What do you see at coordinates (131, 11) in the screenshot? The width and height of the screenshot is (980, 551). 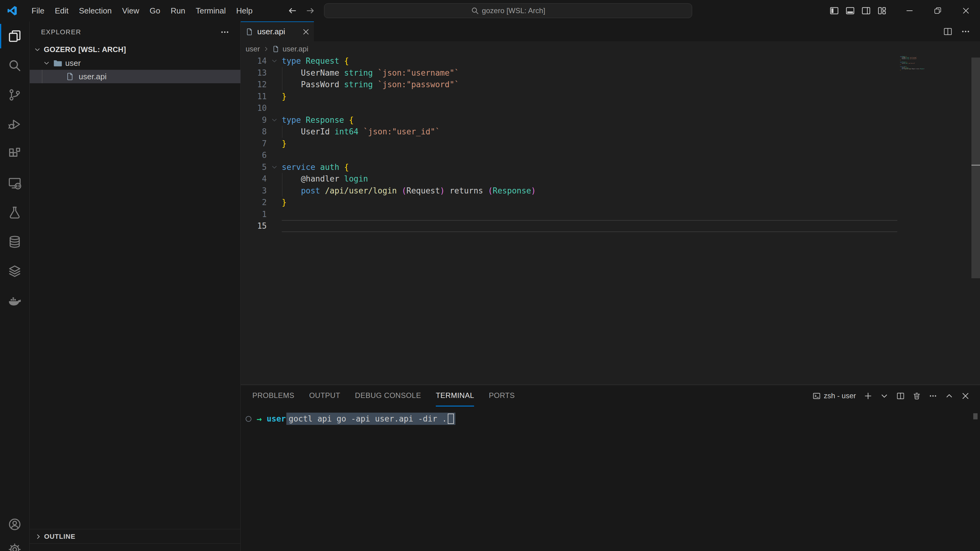 I see `menu-view: View` at bounding box center [131, 11].